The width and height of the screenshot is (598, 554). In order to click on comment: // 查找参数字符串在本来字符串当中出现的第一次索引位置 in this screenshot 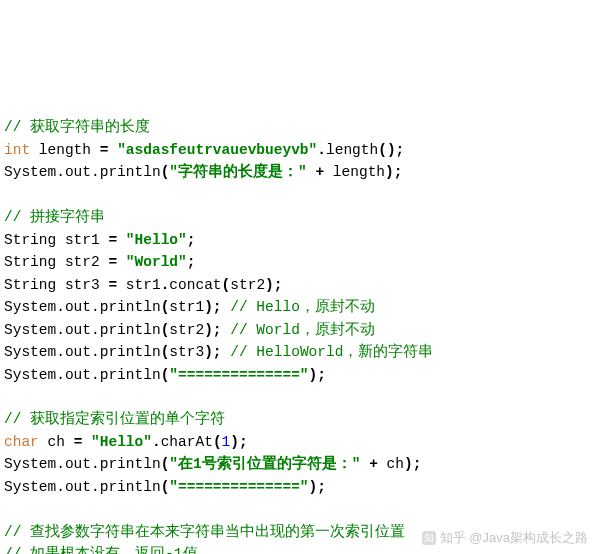, I will do `click(204, 532)`.